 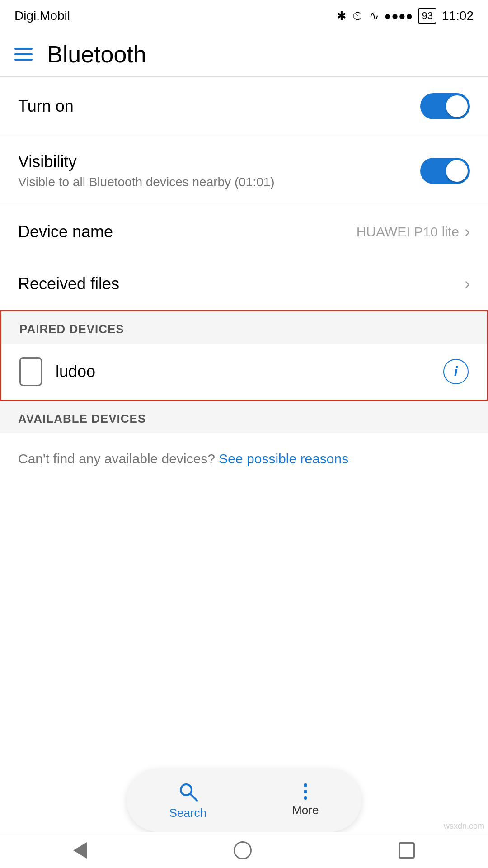 I want to click on app-header: Bluetooth, so click(x=244, y=54).